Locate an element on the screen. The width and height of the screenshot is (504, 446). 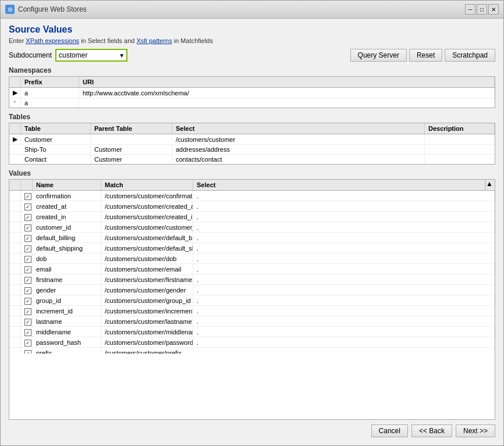
next-button: Next >> is located at coordinates (475, 431).